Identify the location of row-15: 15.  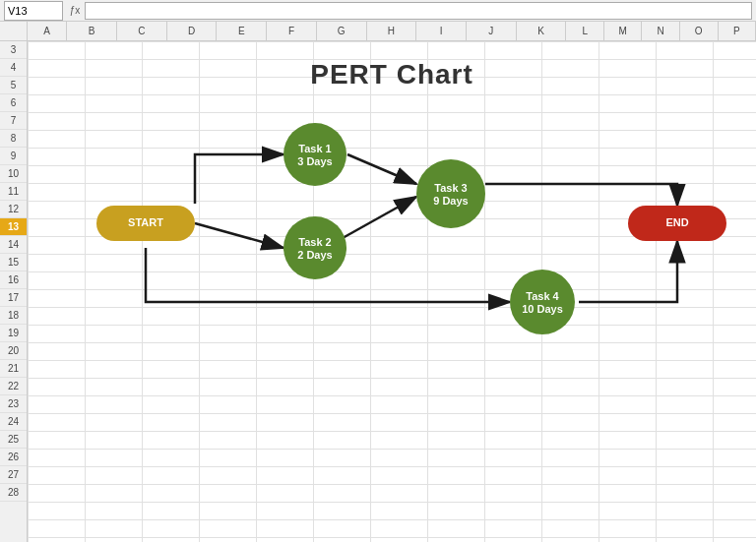
(14, 263).